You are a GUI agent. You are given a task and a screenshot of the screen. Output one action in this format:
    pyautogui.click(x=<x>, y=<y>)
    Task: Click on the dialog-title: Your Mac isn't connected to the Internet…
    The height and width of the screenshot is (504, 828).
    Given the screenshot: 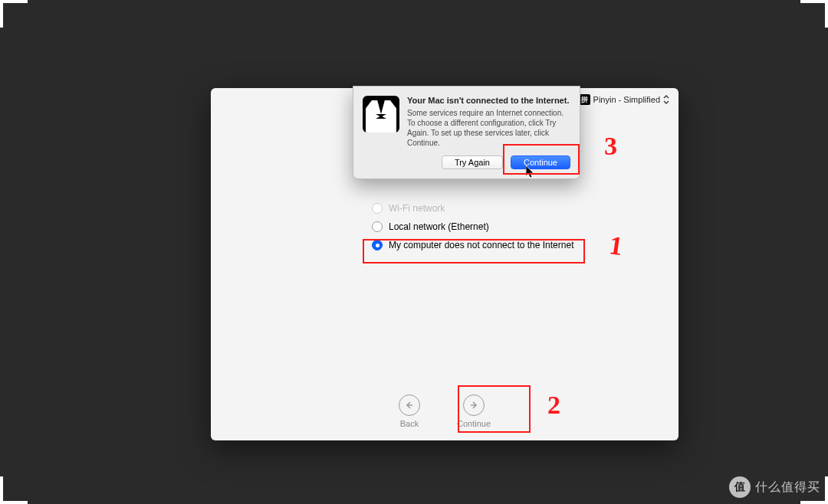 What is the action you would take?
    pyautogui.click(x=489, y=100)
    